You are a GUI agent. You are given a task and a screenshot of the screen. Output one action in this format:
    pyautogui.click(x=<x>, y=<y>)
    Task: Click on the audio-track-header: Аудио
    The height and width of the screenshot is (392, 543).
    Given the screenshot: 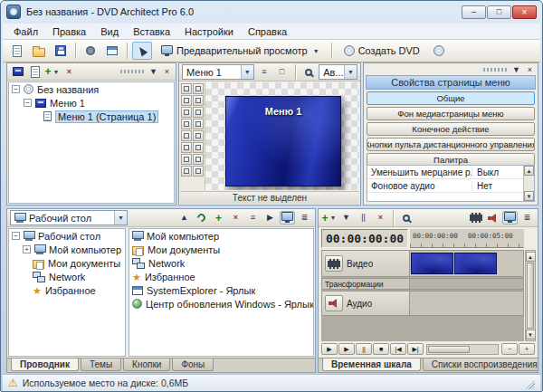 What is the action you would take?
    pyautogui.click(x=366, y=303)
    